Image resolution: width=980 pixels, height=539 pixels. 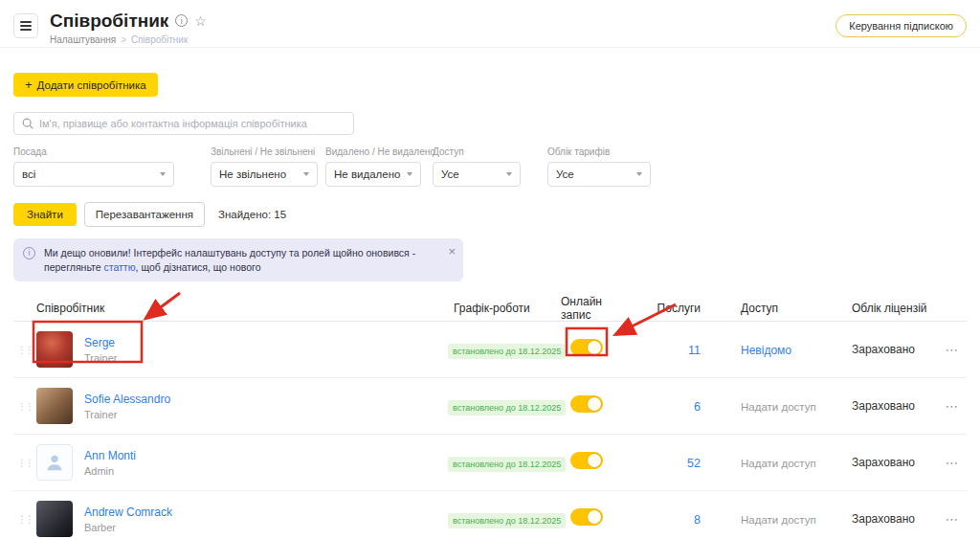 I want to click on filters-row: Посада всі Звільнені / Не звільнені Не з…, so click(x=490, y=167).